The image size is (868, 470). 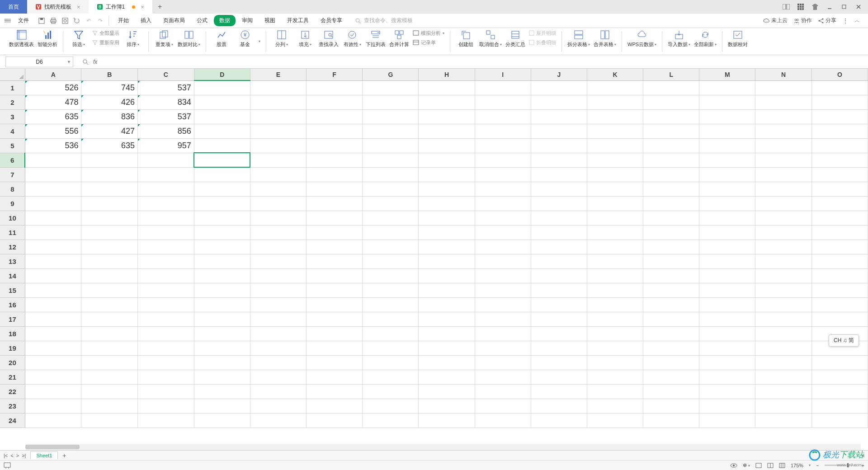 What do you see at coordinates (69, 62) in the screenshot?
I see `chevron-down-icon: ▼` at bounding box center [69, 62].